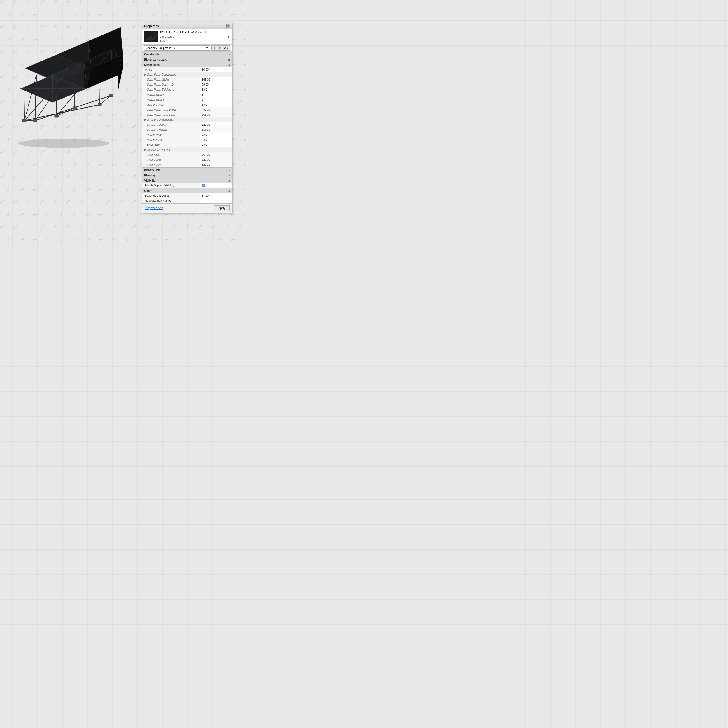 The height and width of the screenshot is (728, 728). Describe the element at coordinates (203, 185) in the screenshot. I see `checkbox: ✓` at that location.